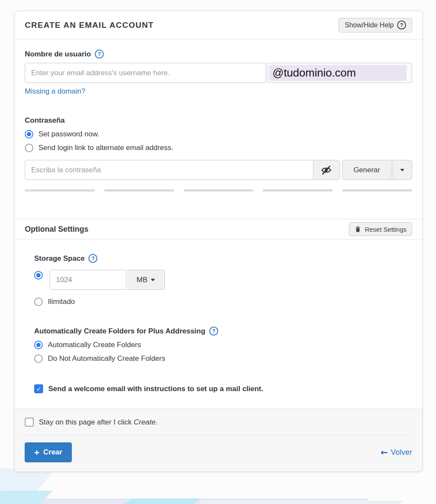 The height and width of the screenshot is (504, 436). What do you see at coordinates (219, 54) in the screenshot?
I see `username-label-row: Nombre de usuario ?` at bounding box center [219, 54].